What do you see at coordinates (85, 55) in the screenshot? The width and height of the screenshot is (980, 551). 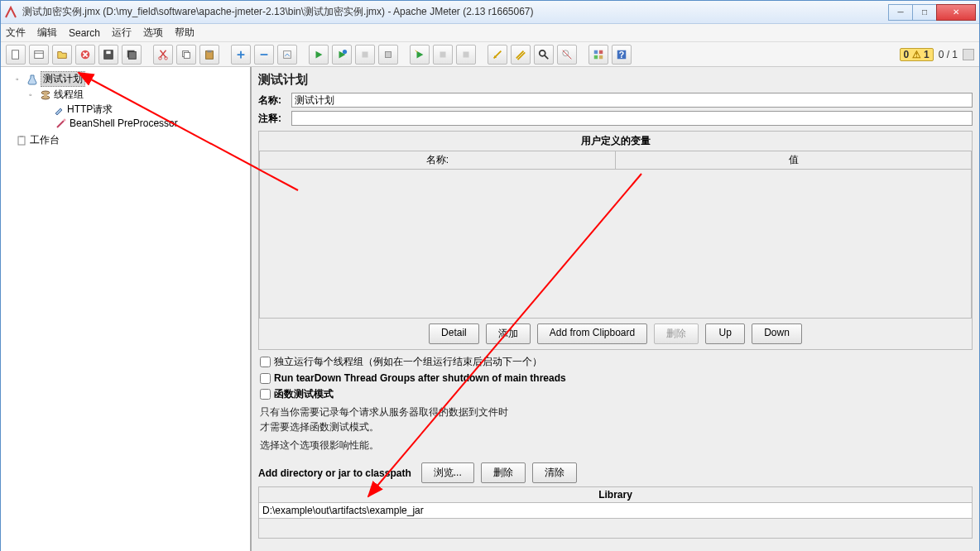 I see `close-file-icon` at bounding box center [85, 55].